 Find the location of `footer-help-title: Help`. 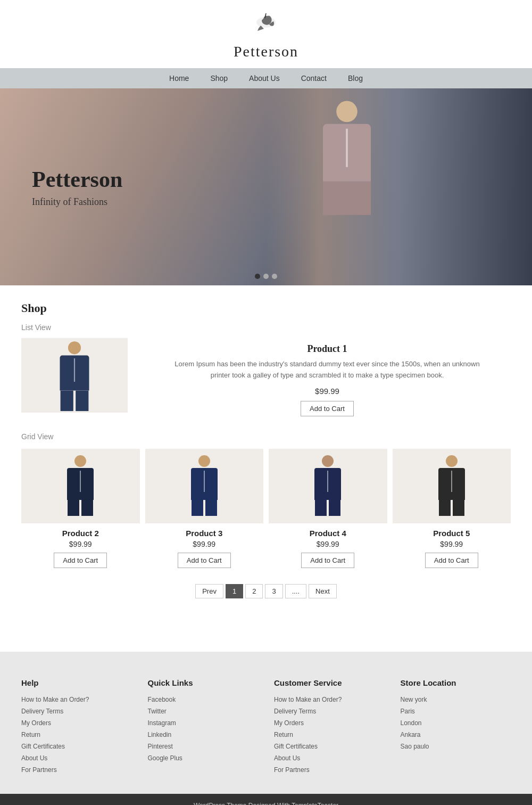

footer-help-title: Help is located at coordinates (77, 683).